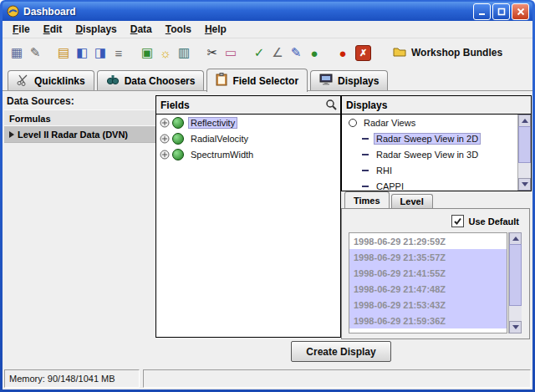  What do you see at coordinates (427, 139) in the screenshot?
I see `display-type-label: Radar Sweep View in 2D` at bounding box center [427, 139].